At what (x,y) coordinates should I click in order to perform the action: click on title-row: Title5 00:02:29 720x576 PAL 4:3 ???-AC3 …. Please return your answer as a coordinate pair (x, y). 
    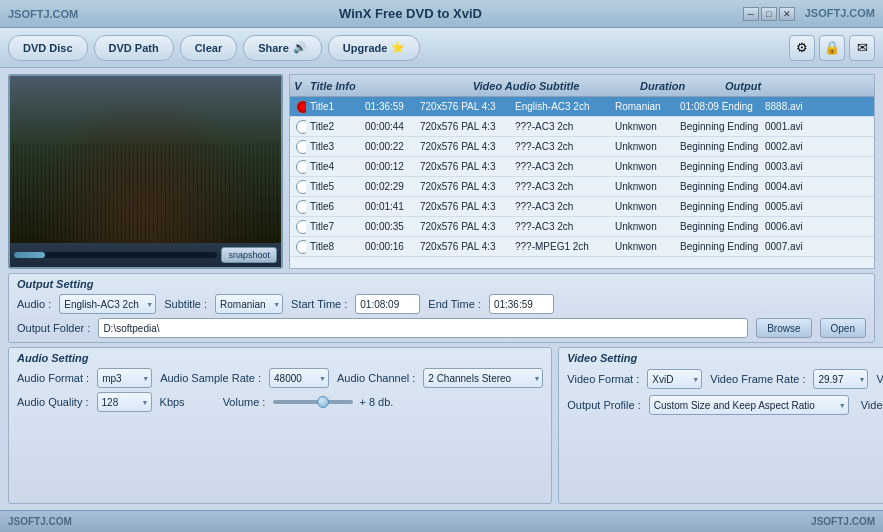
    Looking at the image, I should click on (582, 187).